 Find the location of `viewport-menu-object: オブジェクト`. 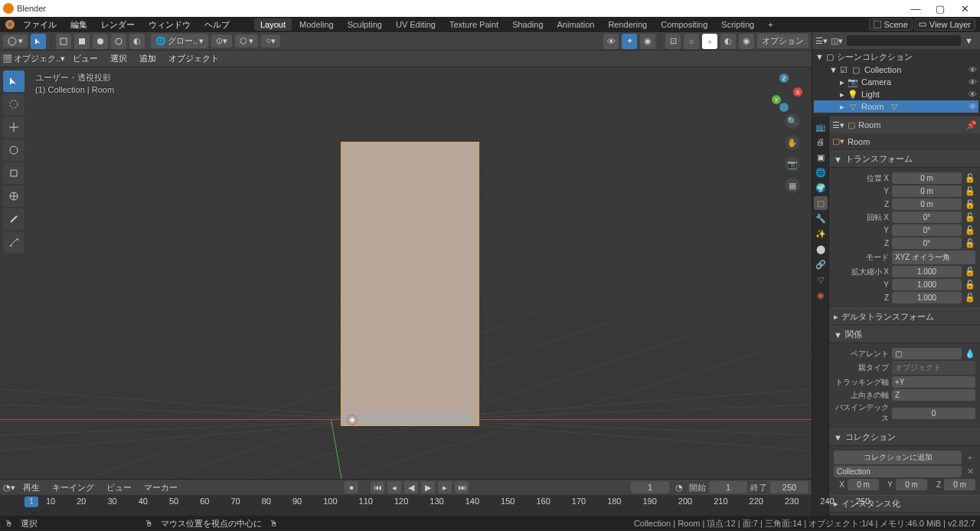

viewport-menu-object: オブジェクト is located at coordinates (194, 58).